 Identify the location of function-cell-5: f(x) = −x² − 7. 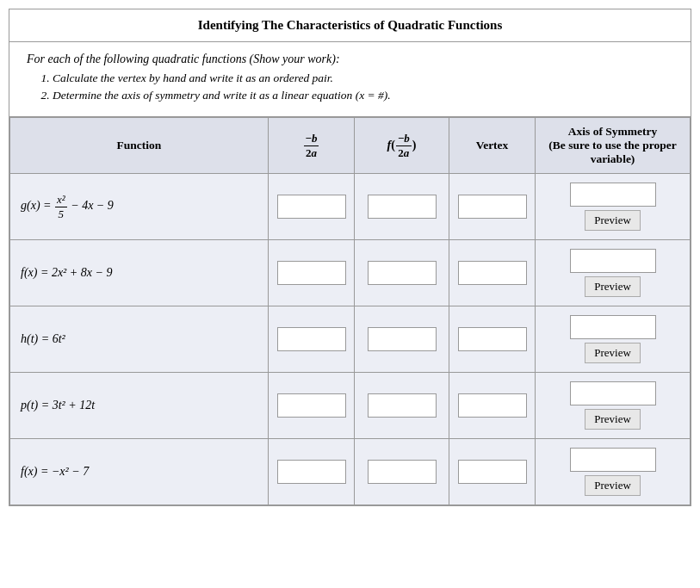
(139, 472).